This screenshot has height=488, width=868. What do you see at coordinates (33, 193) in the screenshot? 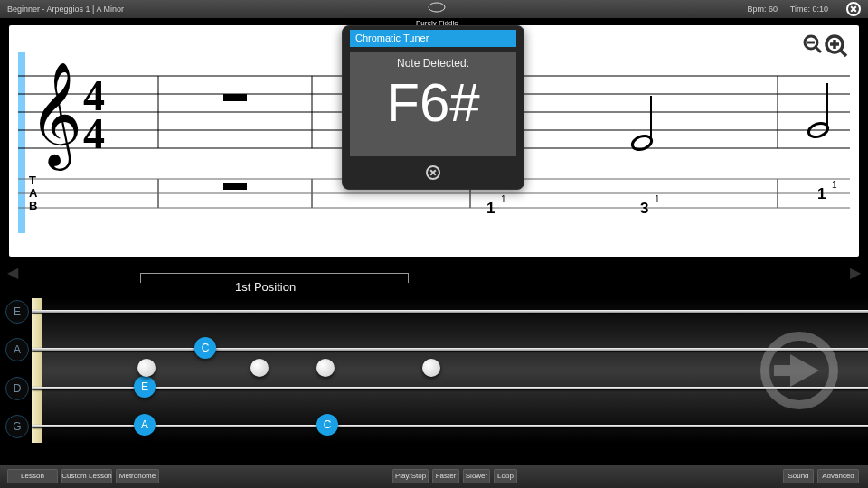
I see `tab-label-a: A` at bounding box center [33, 193].